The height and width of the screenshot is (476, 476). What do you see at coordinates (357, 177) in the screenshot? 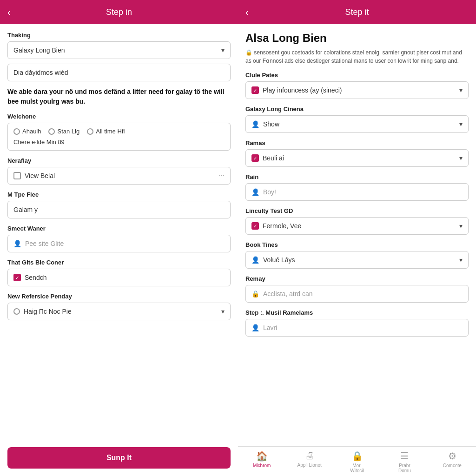
I see `rain-label: Rain` at bounding box center [357, 177].